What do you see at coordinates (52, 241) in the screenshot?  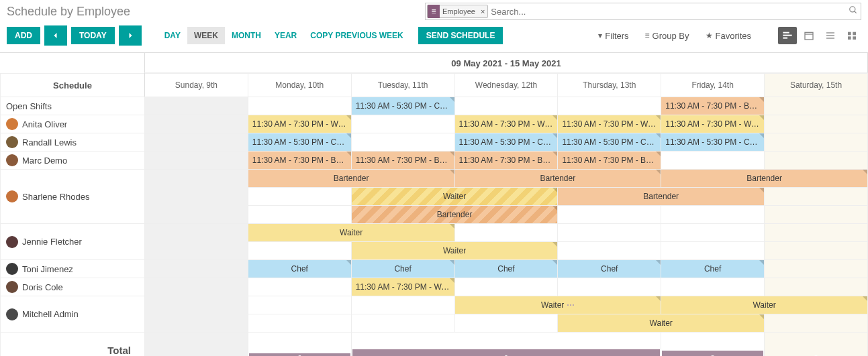 I see `employee-name: Jennie Fletcher` at bounding box center [52, 241].